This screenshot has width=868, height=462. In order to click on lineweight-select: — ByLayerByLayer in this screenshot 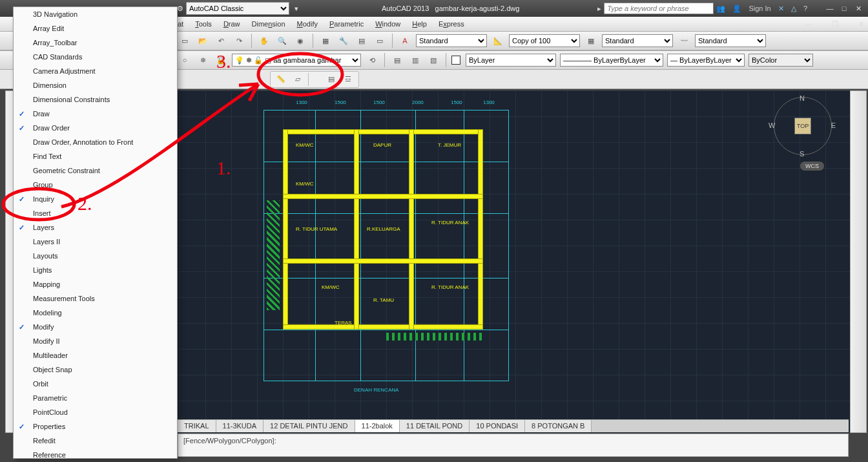, I will do `click(706, 60)`.